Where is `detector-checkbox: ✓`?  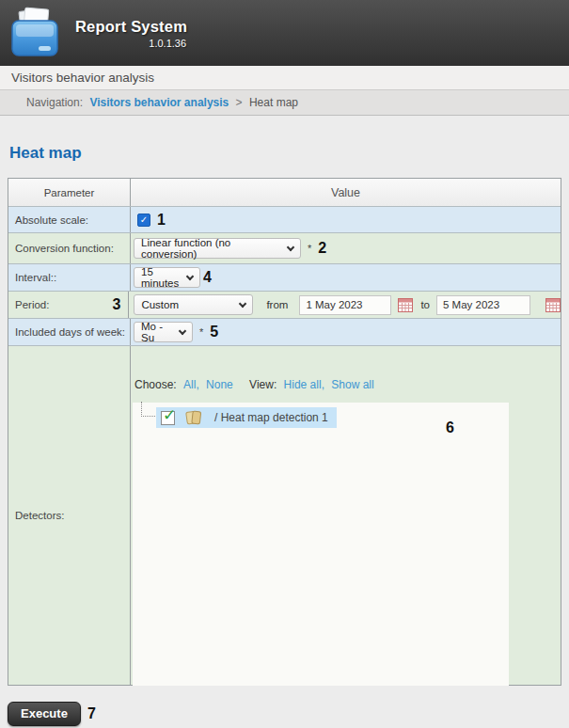 detector-checkbox: ✓ is located at coordinates (167, 418).